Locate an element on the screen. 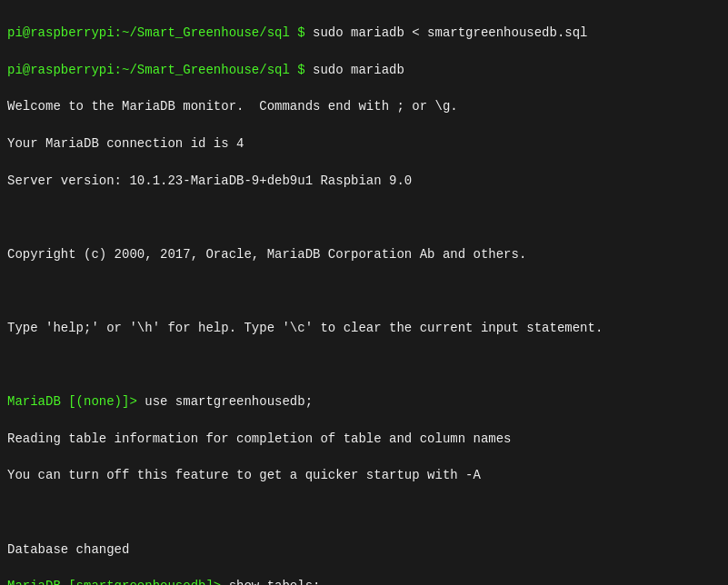 This screenshot has height=585, width=728. terminal-line: Your MariaDB connection id is 4 is located at coordinates (364, 144).